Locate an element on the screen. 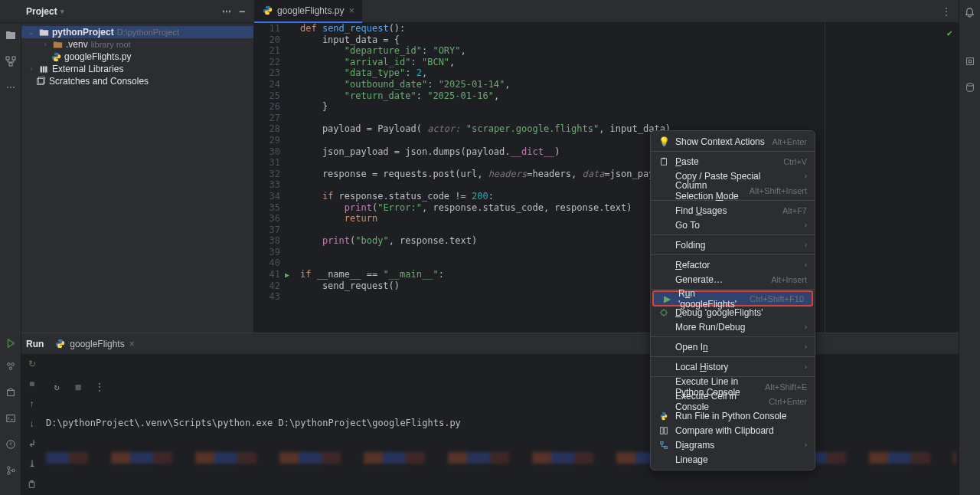 The image size is (980, 495). tree-external-libs: › External Libraries is located at coordinates (138, 69).